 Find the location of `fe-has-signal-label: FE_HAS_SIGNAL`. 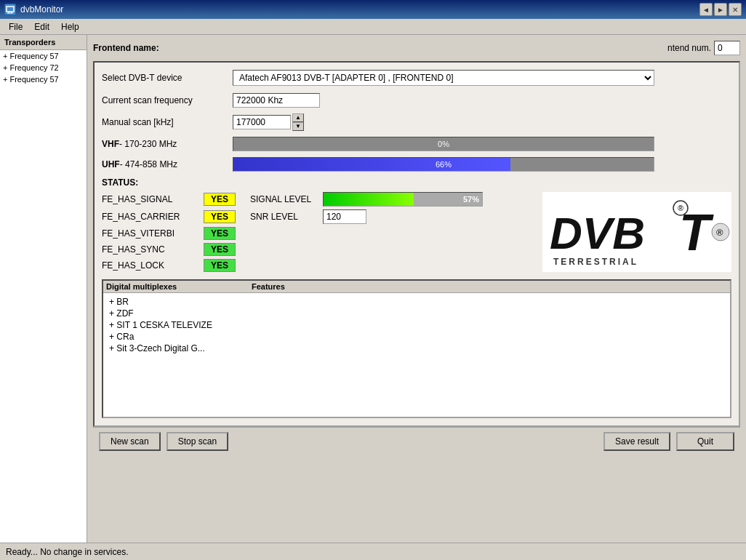

fe-has-signal-label: FE_HAS_SIGNAL is located at coordinates (153, 199).